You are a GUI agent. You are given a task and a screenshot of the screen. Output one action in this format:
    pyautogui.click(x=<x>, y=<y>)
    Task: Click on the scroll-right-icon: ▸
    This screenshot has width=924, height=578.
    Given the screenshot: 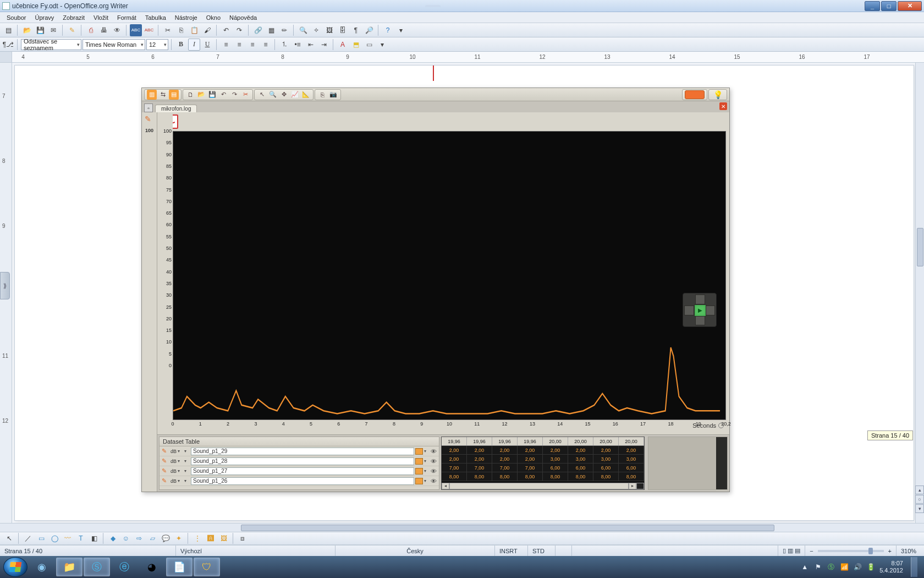 What is the action you would take?
    pyautogui.click(x=632, y=486)
    